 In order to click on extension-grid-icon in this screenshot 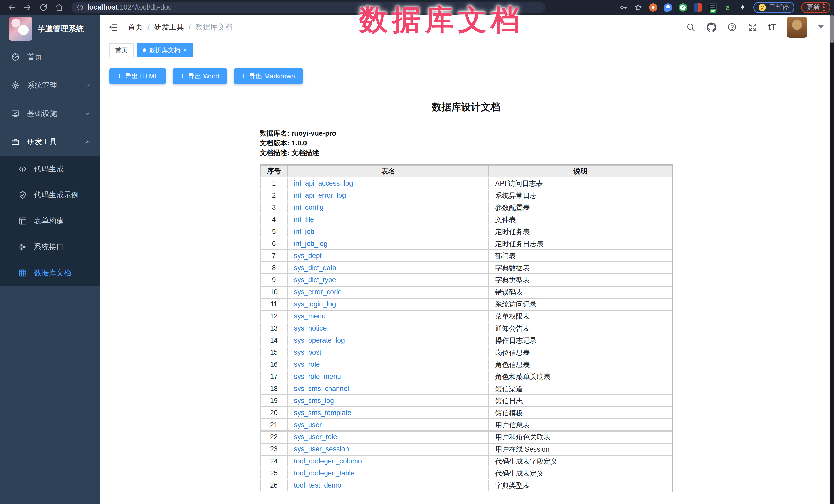, I will do `click(698, 7)`.